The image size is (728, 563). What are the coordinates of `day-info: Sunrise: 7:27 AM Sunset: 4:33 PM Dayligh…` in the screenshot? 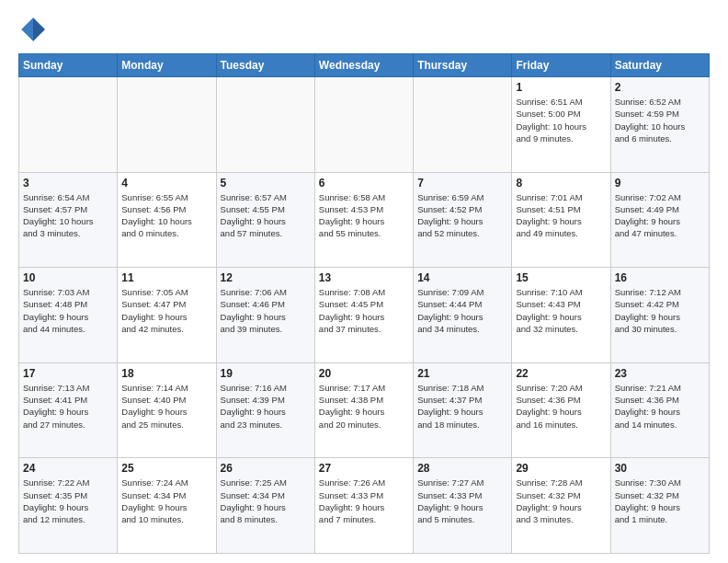 It's located at (462, 500).